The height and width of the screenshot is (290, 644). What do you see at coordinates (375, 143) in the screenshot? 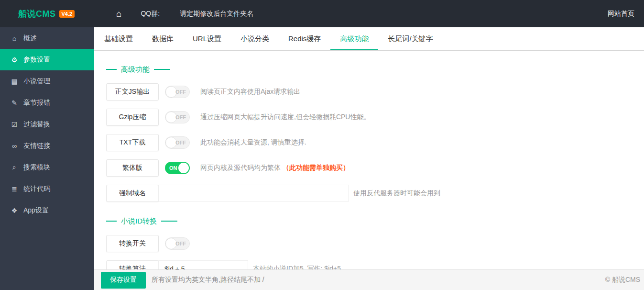
I see `form-row-txt-download: TXT下载 OFF 此功能会消耗大量资源, 请慎重选择.` at bounding box center [375, 143].